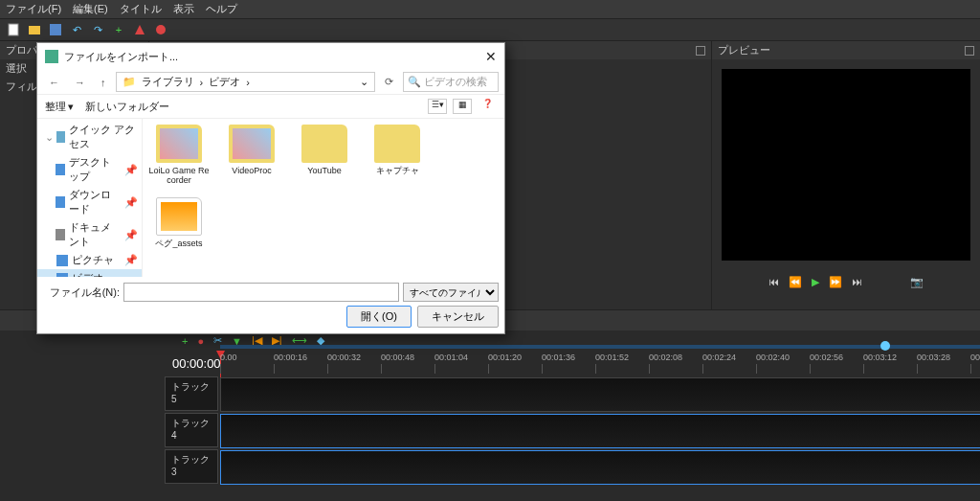 The height and width of the screenshot is (501, 980). I want to click on play-icon: ▶, so click(815, 282).